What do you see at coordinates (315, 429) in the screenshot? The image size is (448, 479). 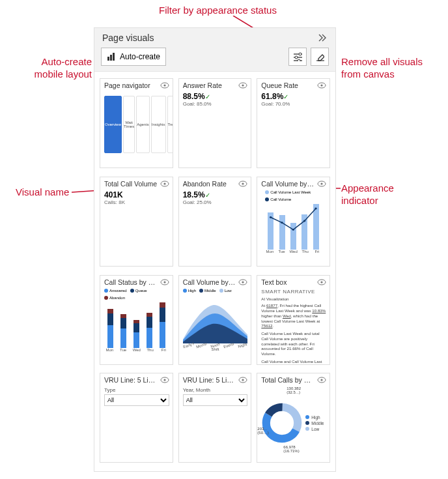 I see `legend-item: Low` at bounding box center [315, 429].